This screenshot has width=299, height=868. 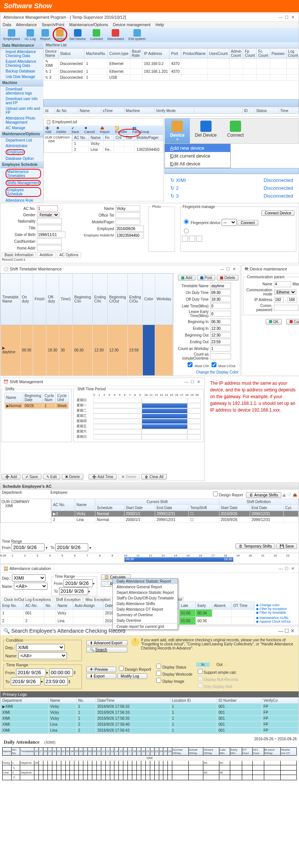 I want to click on cb-must-cout, so click(x=214, y=365).